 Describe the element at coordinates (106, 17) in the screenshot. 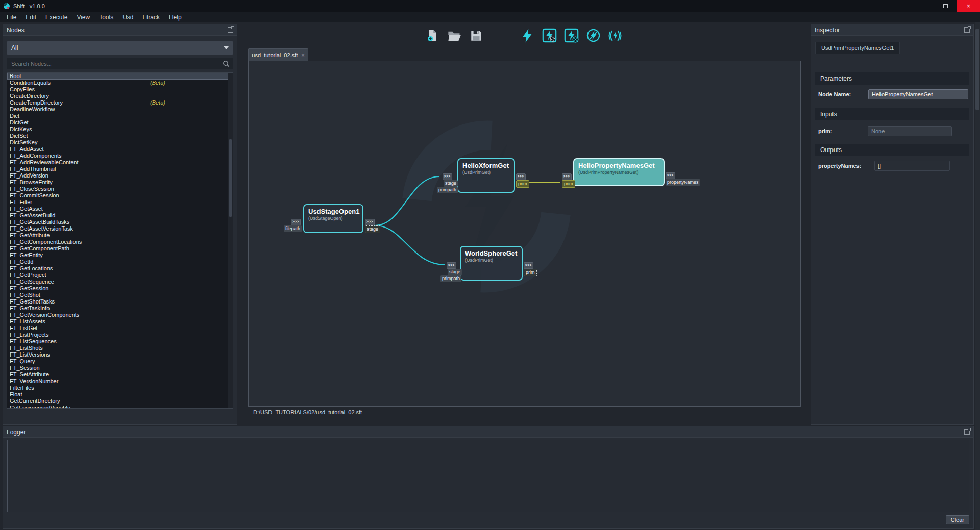

I see `menu-tools: Tools` at that location.